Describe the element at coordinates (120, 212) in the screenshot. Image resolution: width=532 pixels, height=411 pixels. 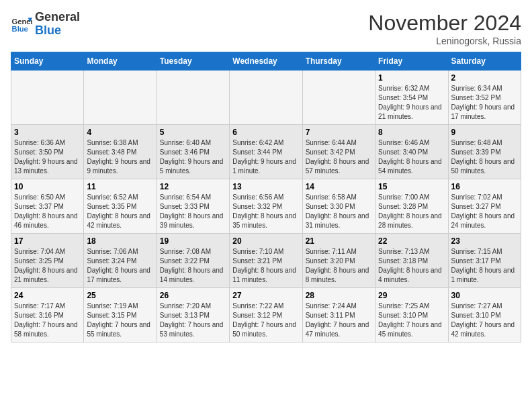
I see `day-info: Sunrise: 6:52 AM Sunset: 3:35 PM Dayligh…` at that location.